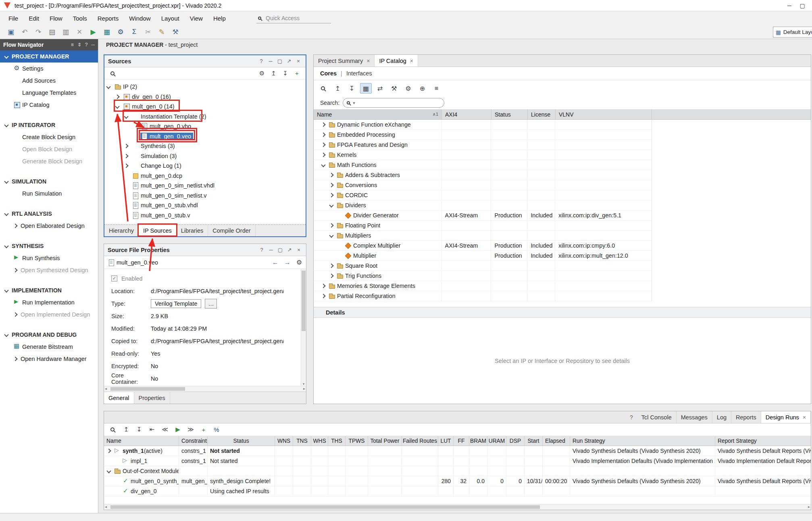 Image resolution: width=812 pixels, height=521 pixels. I want to click on bottom-tab: Messages ×, so click(694, 417).